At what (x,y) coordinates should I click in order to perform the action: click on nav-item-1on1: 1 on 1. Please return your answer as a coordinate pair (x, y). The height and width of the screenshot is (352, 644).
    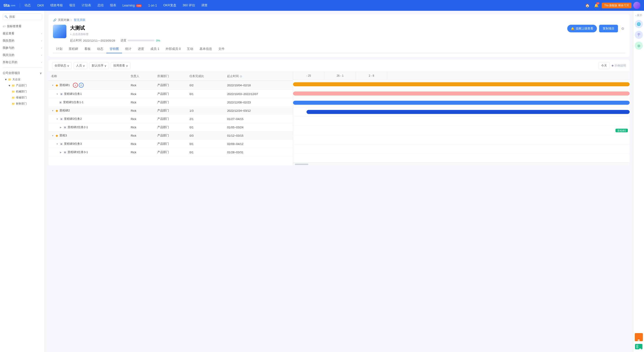
    Looking at the image, I should click on (152, 6).